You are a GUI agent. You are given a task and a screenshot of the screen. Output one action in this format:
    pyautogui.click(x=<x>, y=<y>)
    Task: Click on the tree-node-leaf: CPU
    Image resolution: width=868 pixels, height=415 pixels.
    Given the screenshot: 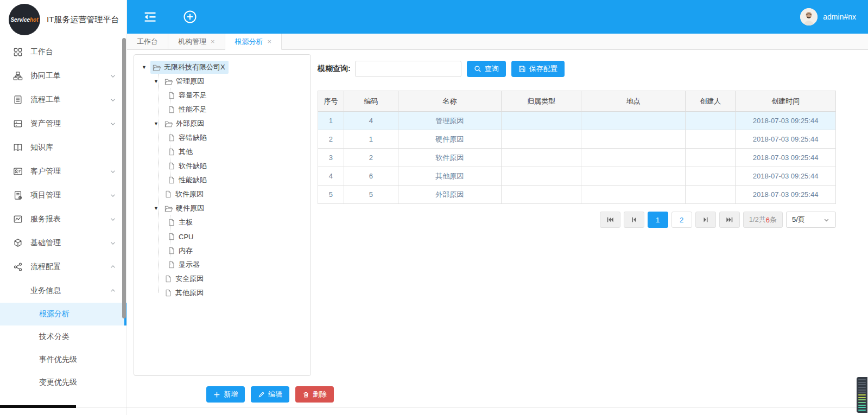 What is the action you would take?
    pyautogui.click(x=223, y=237)
    